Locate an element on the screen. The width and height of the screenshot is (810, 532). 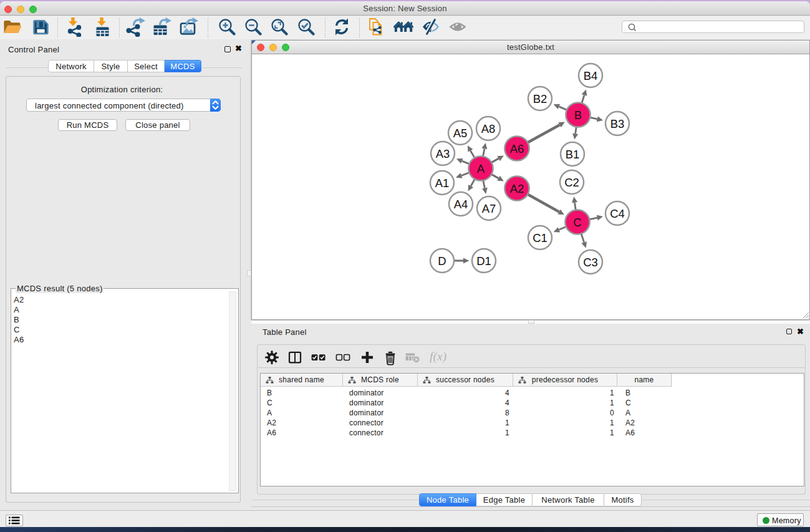
svg-text: A4 is located at coordinates (461, 205).